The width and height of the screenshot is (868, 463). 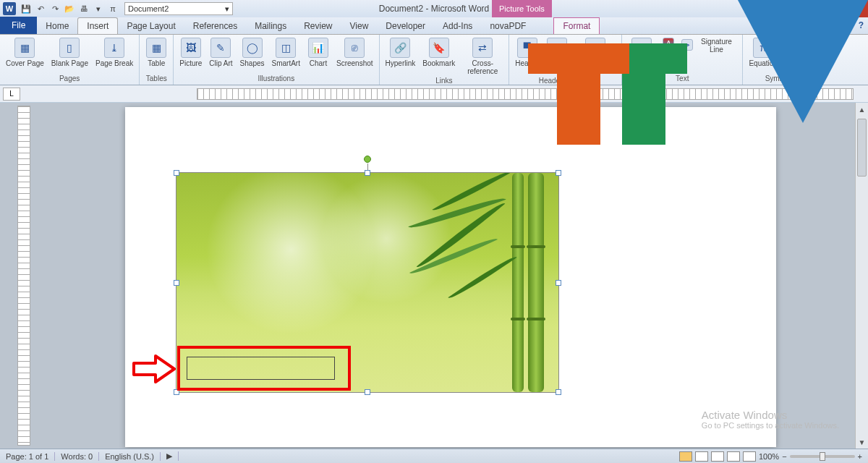 I want to click on tab-mailings: Mailings, so click(x=271, y=26).